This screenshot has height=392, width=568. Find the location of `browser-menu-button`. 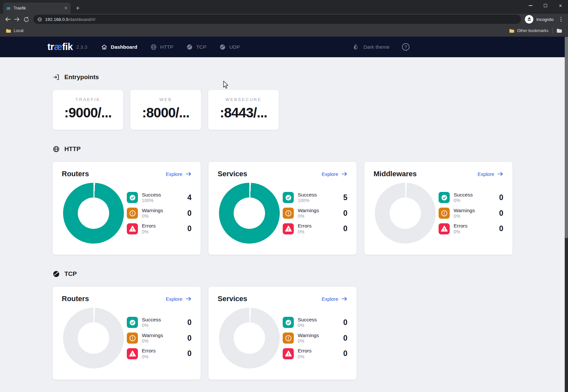

browser-menu-button is located at coordinates (561, 19).